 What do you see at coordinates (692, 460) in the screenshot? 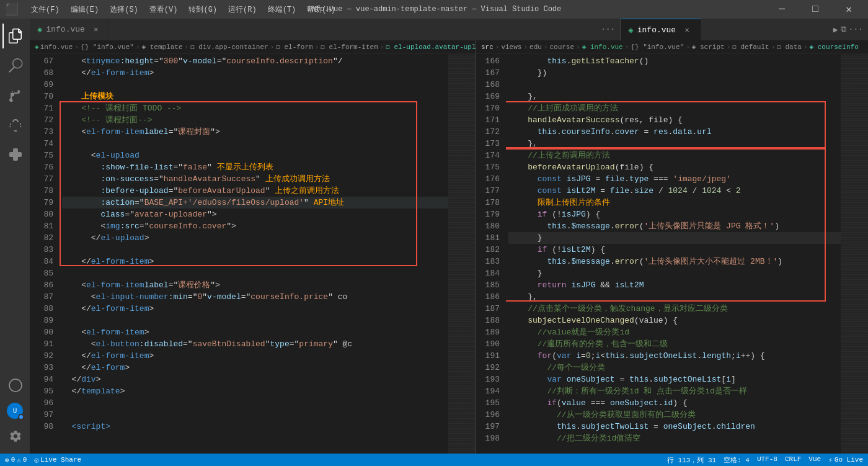
I see `cursor-position: 行 113，列 31` at bounding box center [692, 460].